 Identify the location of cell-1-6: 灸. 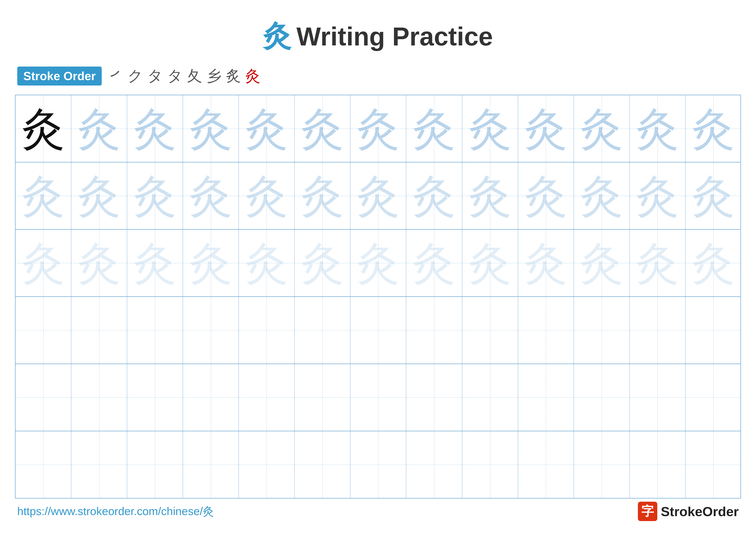
(323, 128).